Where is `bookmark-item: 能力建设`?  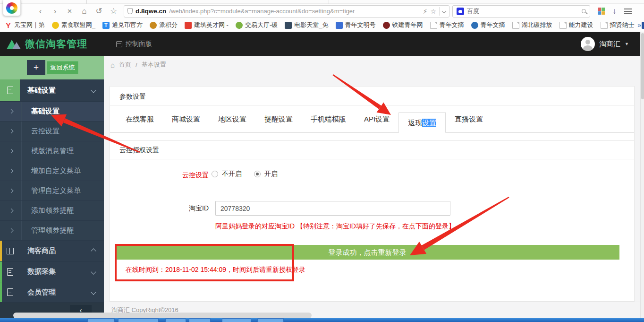
bookmark-item: 能力建设 is located at coordinates (576, 25).